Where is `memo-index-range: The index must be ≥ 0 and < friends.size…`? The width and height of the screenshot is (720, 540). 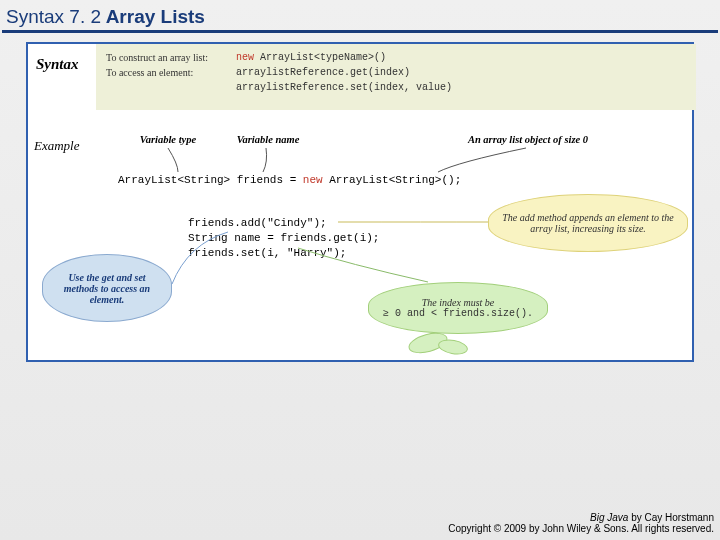 memo-index-range: The index must be ≥ 0 and < friends.size… is located at coordinates (458, 308).